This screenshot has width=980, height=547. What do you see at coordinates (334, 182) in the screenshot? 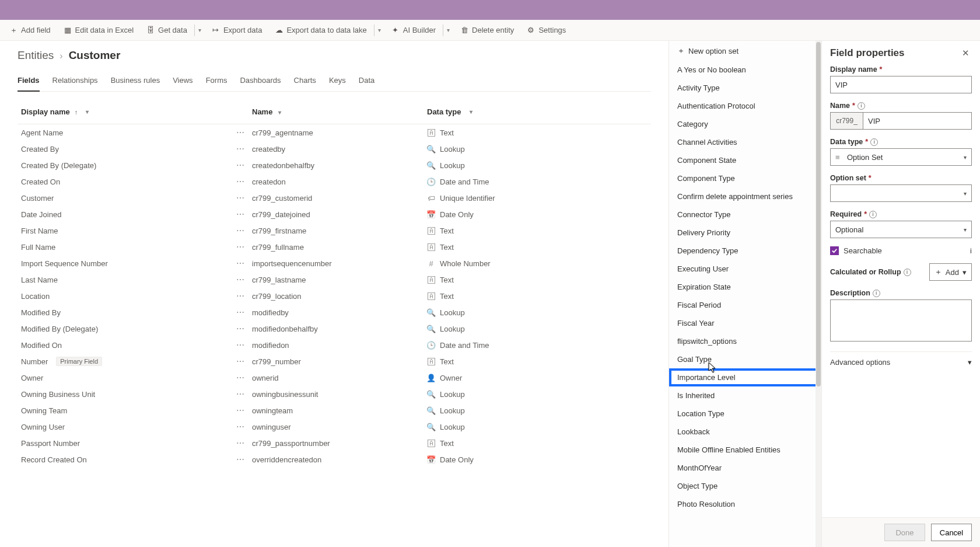
I see `table-row: Created On⋯createdon🕒Date and Time` at bounding box center [334, 182].